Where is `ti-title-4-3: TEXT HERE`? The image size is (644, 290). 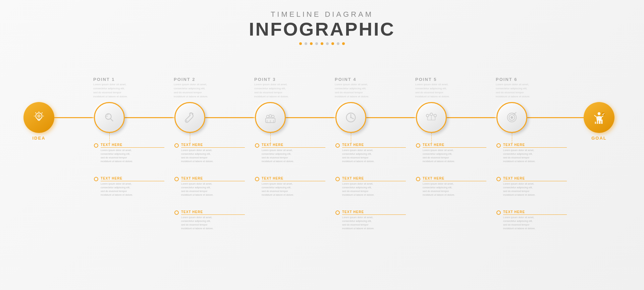
ti-title-4-3: TEXT HERE is located at coordinates (374, 212).